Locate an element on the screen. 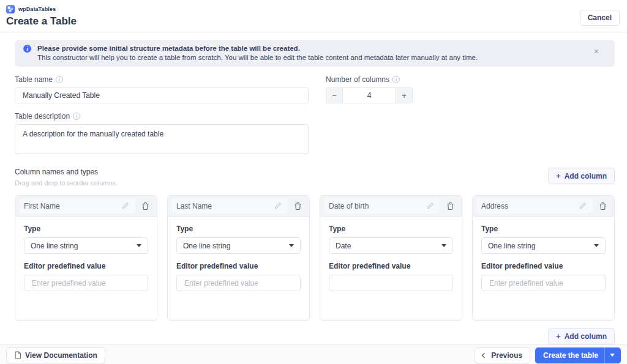  table-description-info-icon: i is located at coordinates (77, 116).